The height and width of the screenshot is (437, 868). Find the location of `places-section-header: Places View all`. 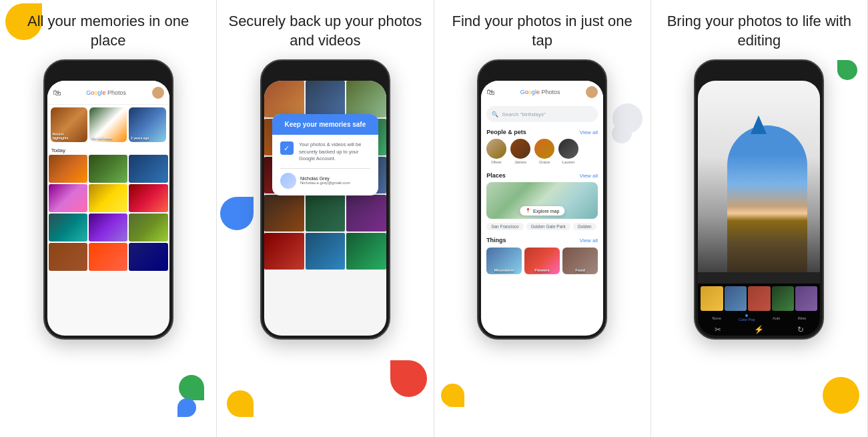

places-section-header: Places View all is located at coordinates (542, 175).